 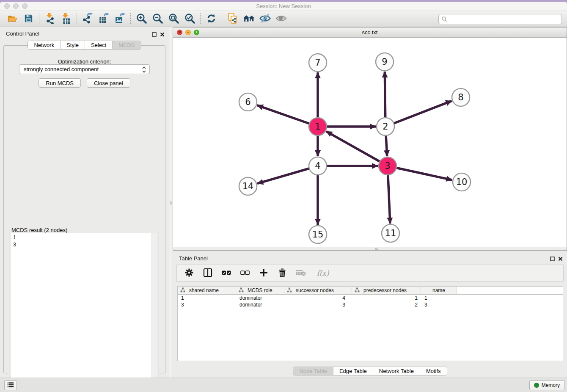 I want to click on first-neighbors-button, so click(x=249, y=19).